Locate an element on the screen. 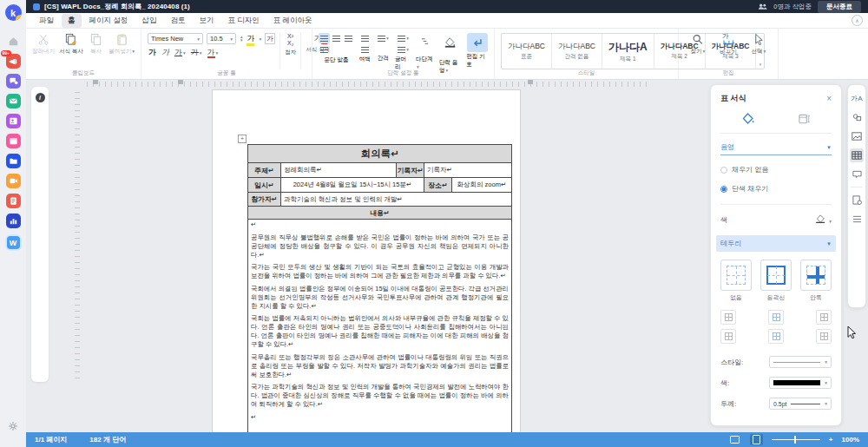 The height and width of the screenshot is (447, 868). indent-increase-button is located at coordinates (365, 49).